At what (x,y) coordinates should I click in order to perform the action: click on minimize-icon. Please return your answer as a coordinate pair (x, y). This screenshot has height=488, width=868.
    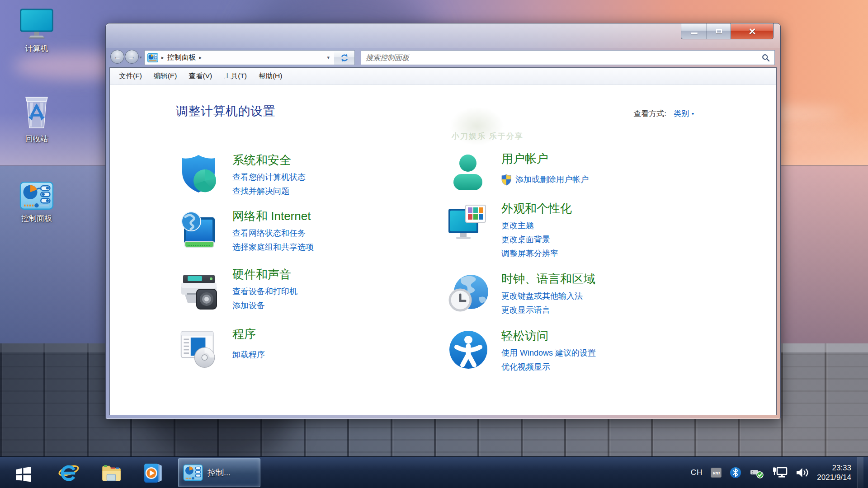
    Looking at the image, I should click on (694, 33).